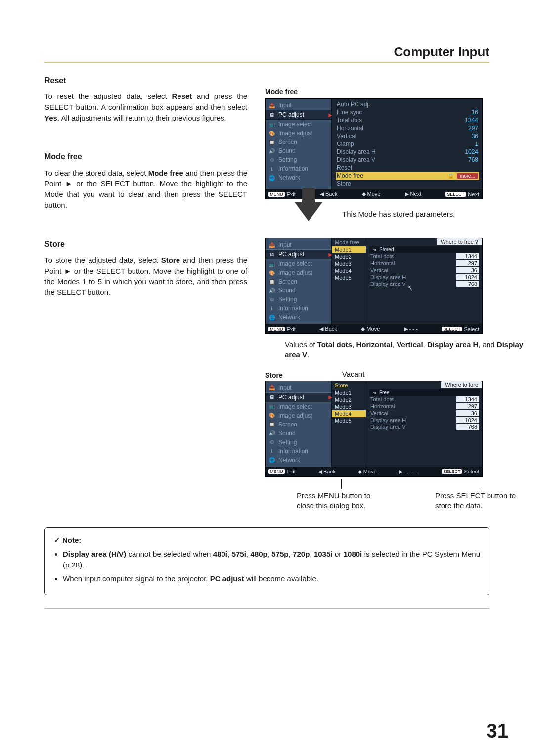 This screenshot has height=756, width=534. I want to click on value-label: Display area V, so click(388, 427).